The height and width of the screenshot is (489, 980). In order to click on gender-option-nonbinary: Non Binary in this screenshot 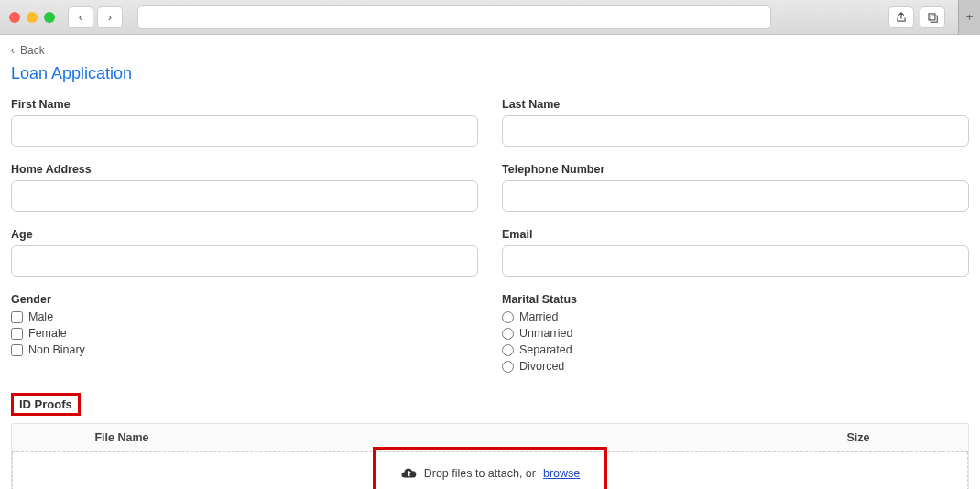, I will do `click(245, 350)`.